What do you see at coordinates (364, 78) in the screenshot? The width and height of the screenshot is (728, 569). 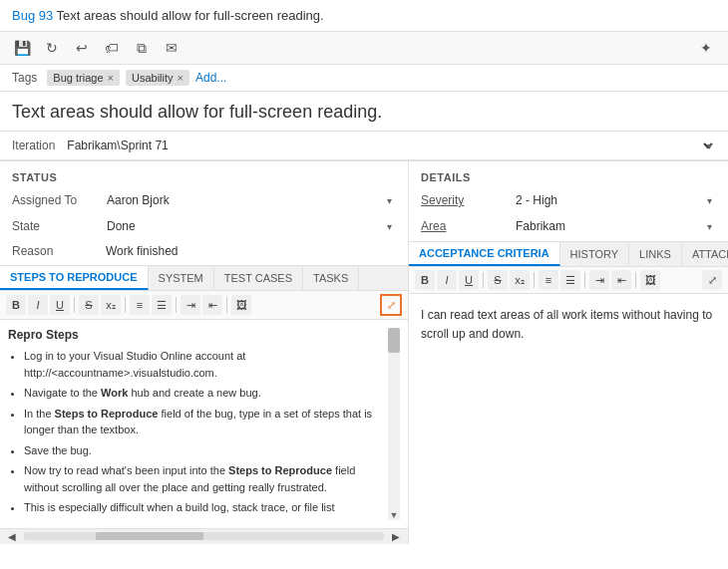 I see `tags-bar: Tags Bug triage × Usability × Add...` at bounding box center [364, 78].